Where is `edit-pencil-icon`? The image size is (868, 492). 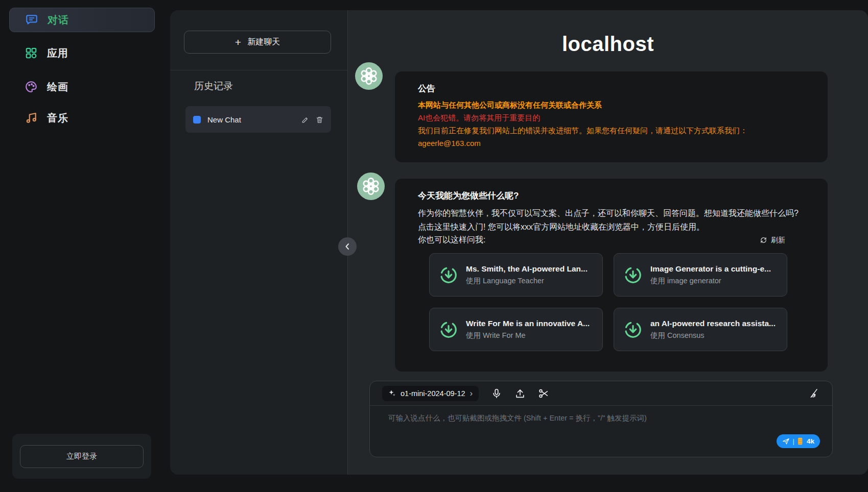
edit-pencil-icon is located at coordinates (306, 119).